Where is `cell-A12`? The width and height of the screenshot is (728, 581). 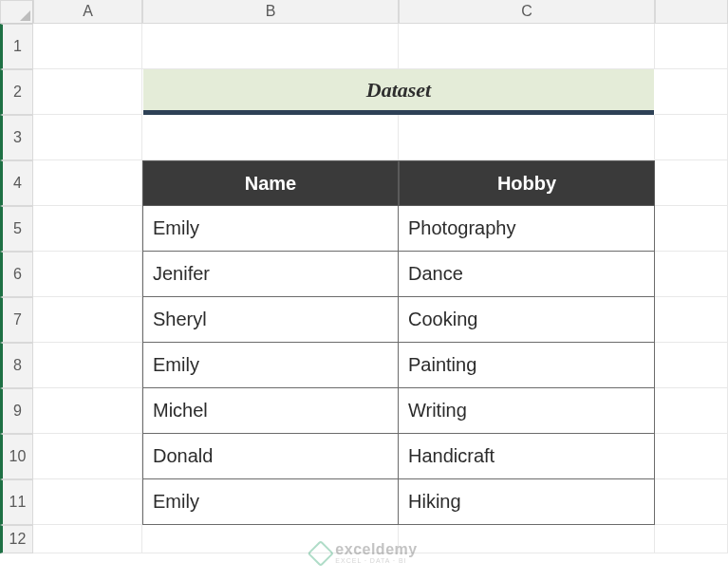
cell-A12 is located at coordinates (87, 539).